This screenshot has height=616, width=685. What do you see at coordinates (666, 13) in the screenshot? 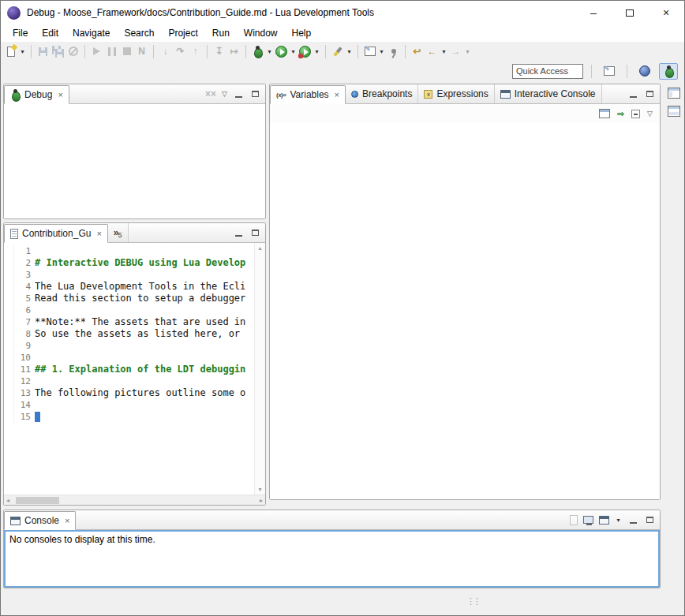
I see `close-button: ×` at bounding box center [666, 13].